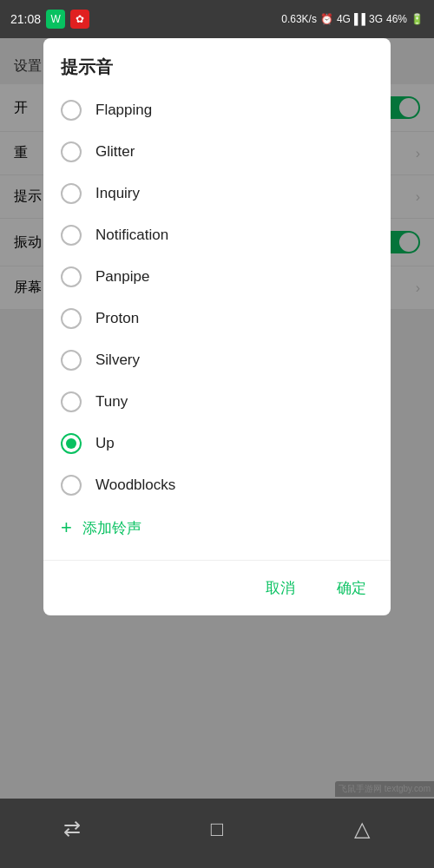 The height and width of the screenshot is (868, 434). I want to click on battery-icon: 🔋, so click(417, 19).